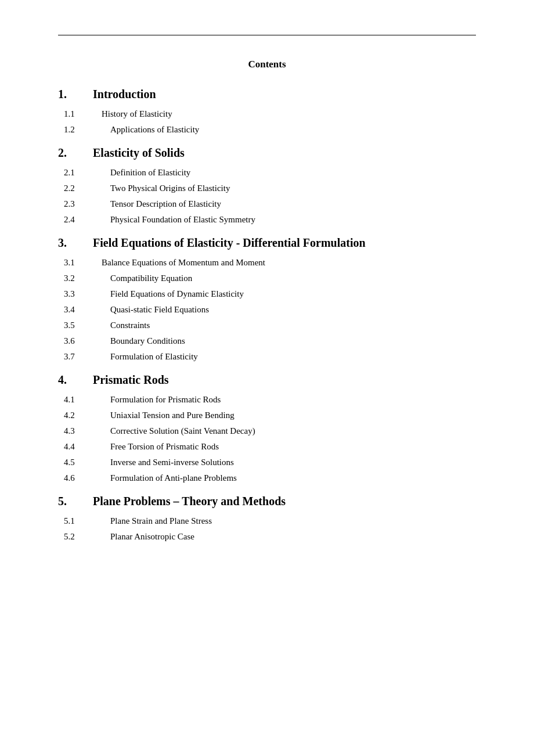 This screenshot has height=756, width=534. Describe the element at coordinates (154, 357) in the screenshot. I see `subsection-label-3-7: Formulation of Elasticity` at that location.